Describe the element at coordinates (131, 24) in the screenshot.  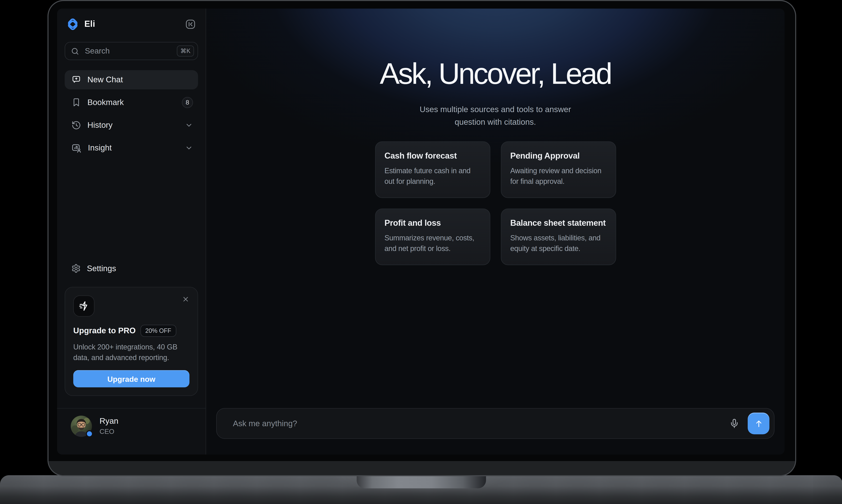
I see `brand-row: Eli` at that location.